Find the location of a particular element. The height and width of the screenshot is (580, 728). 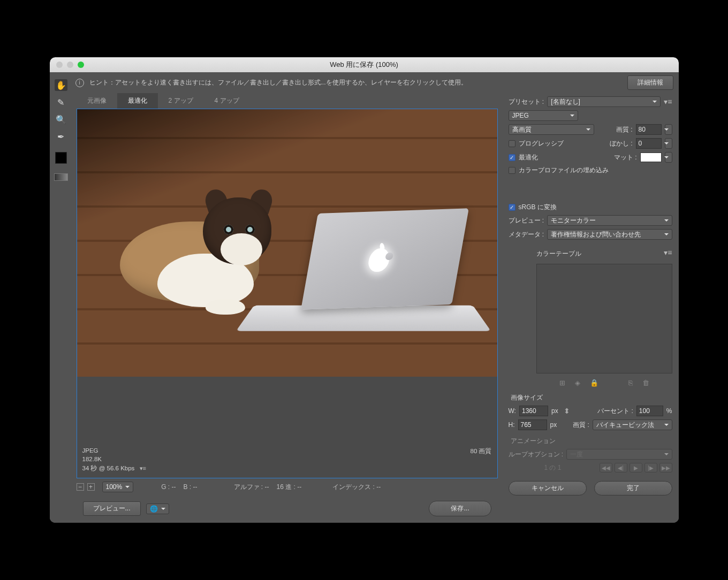

width-label: W: is located at coordinates (512, 411).